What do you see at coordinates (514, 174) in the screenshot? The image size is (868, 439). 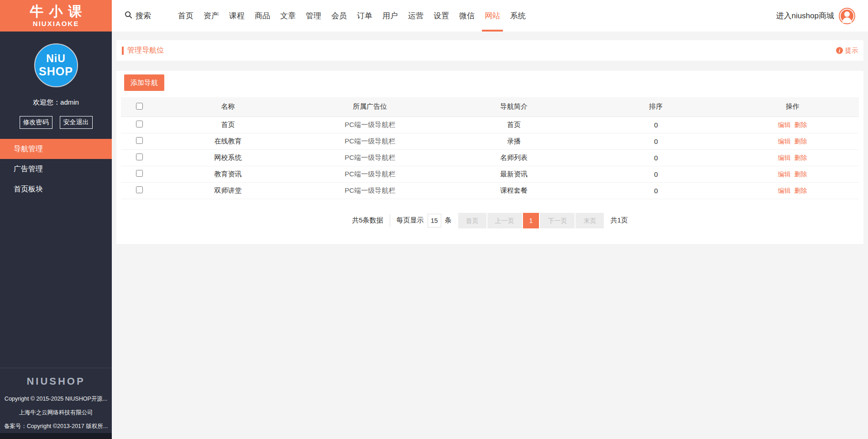 I see `cell-intro: 最新资讯` at bounding box center [514, 174].